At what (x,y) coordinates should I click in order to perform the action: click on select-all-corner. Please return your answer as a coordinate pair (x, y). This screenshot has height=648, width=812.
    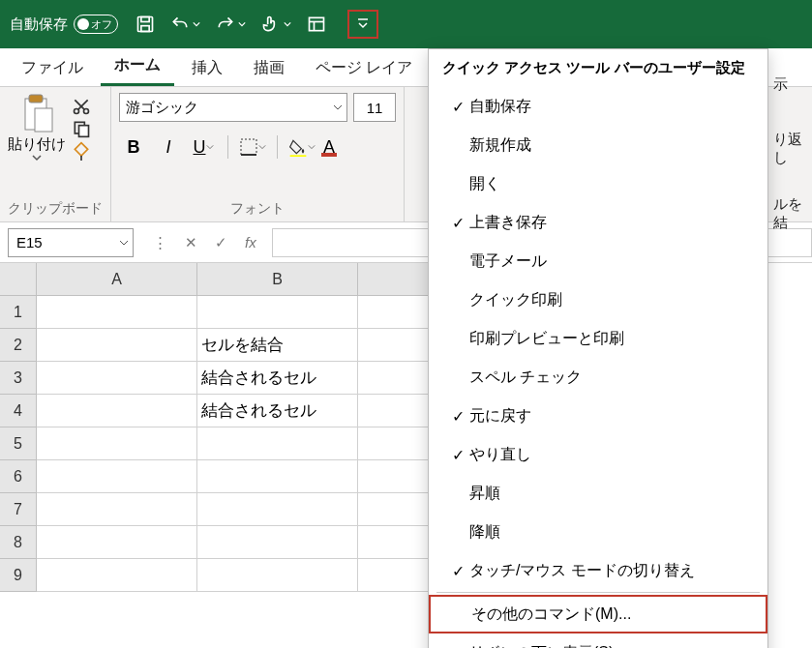
    Looking at the image, I should click on (18, 280).